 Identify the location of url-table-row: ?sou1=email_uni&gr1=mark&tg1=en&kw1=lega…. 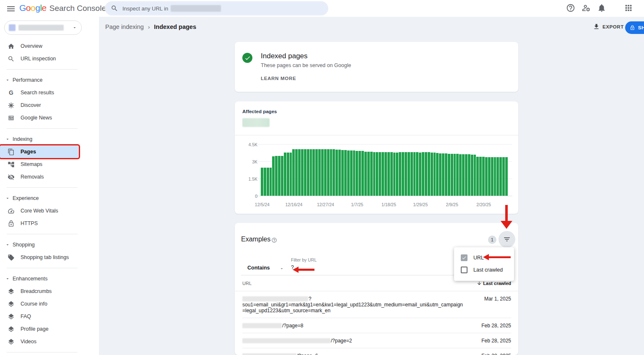
(377, 305).